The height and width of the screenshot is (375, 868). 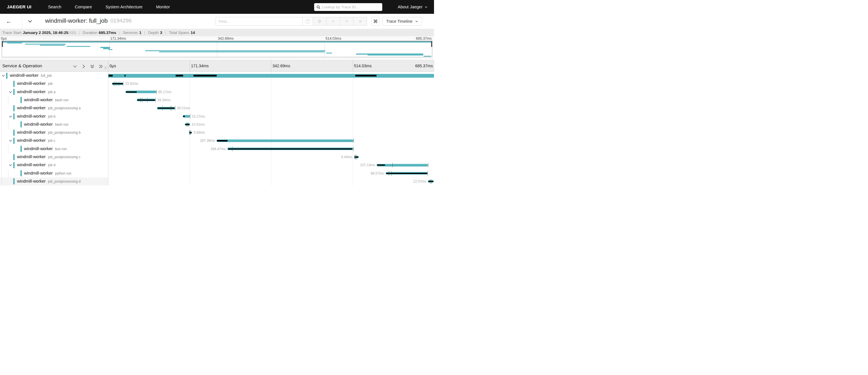 I want to click on nav-item-search: Search, so click(x=55, y=7).